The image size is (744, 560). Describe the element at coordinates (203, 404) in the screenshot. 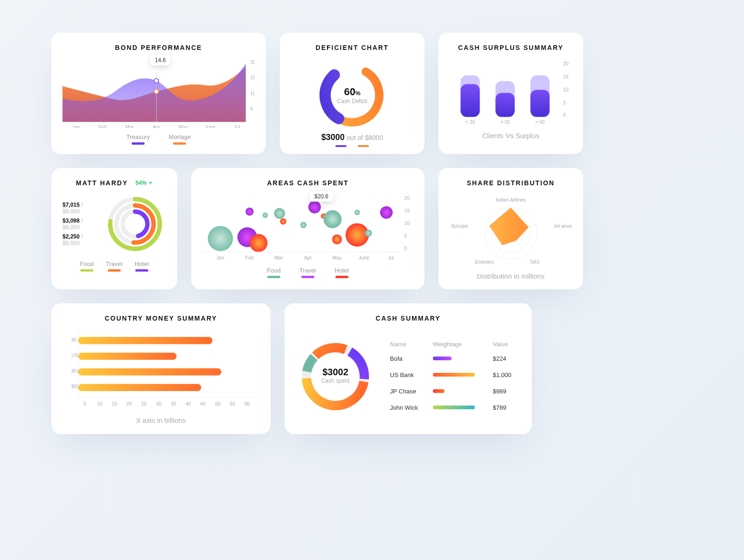

I see `svg-text: 45` at that location.